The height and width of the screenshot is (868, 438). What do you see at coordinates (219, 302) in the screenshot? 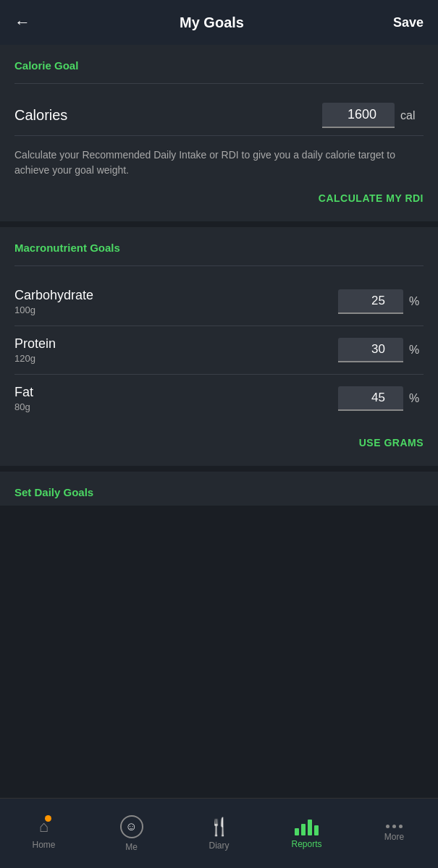
I see `carbohydrate-row: Carbohydrate 100g %` at bounding box center [219, 302].